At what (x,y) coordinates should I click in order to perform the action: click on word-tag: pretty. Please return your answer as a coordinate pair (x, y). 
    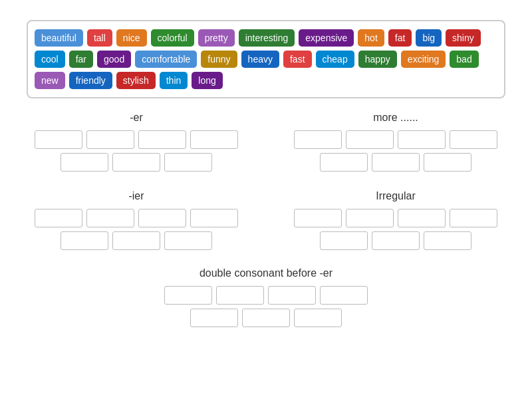
    Looking at the image, I should click on (217, 38).